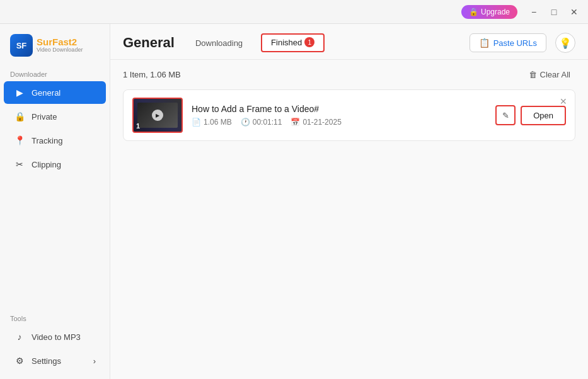  What do you see at coordinates (55, 337) in the screenshot?
I see `sidebar-item-video-to-mp3: ♪ Video to MP3` at bounding box center [55, 337].